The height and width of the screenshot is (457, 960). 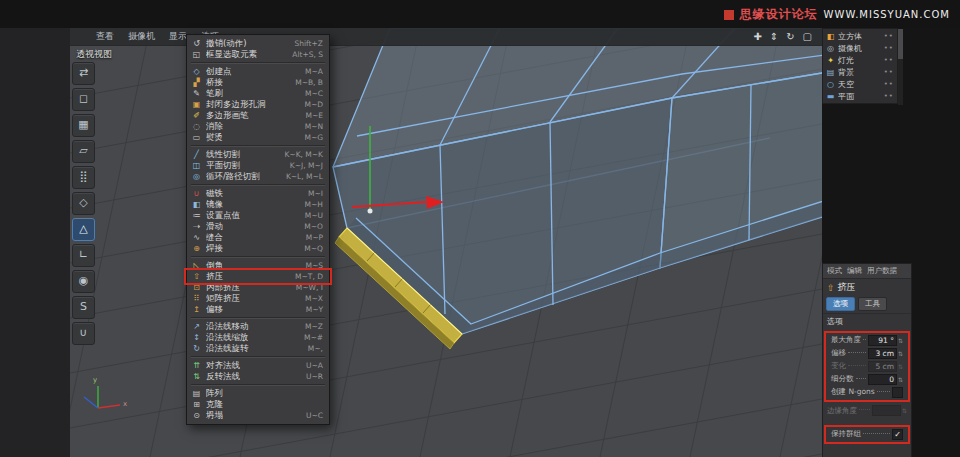 What do you see at coordinates (882, 340) in the screenshot?
I see `max-angle-input: 91 °` at bounding box center [882, 340].